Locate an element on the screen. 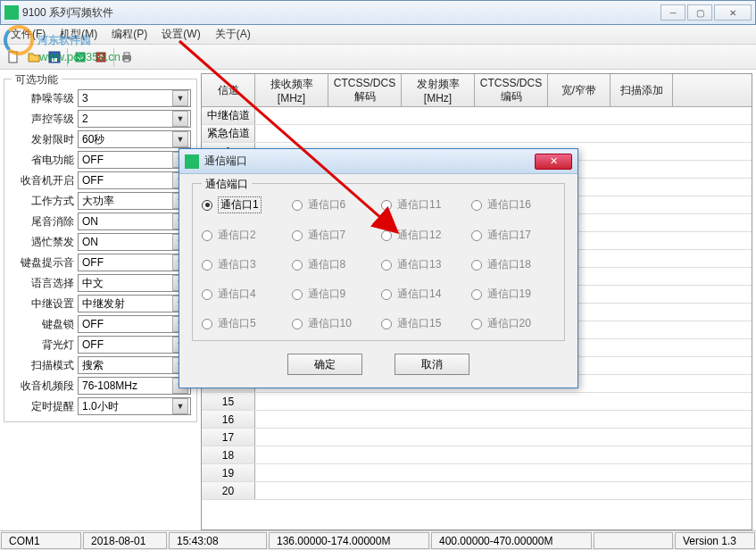  dialog-icon is located at coordinates (192, 162).